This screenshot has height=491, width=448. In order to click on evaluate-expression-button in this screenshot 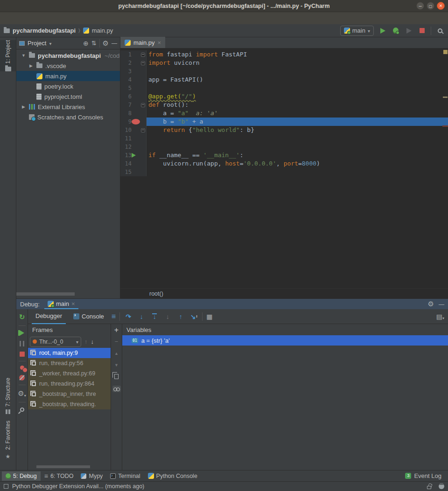, I will do `click(209, 317)`.